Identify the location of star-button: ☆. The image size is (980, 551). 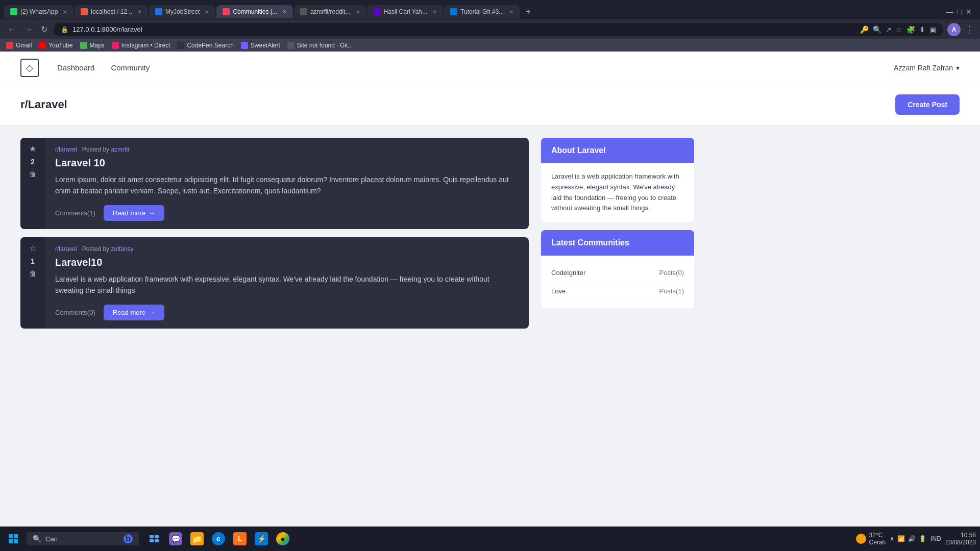
(33, 248).